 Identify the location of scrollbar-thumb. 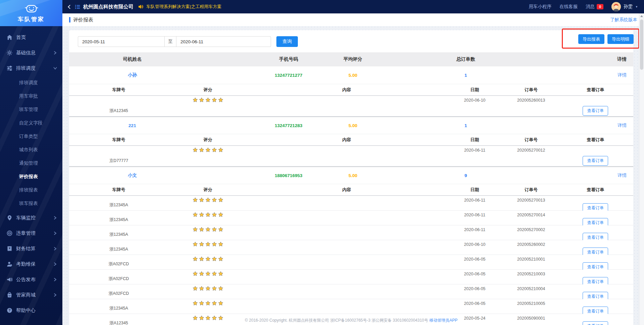
(642, 45).